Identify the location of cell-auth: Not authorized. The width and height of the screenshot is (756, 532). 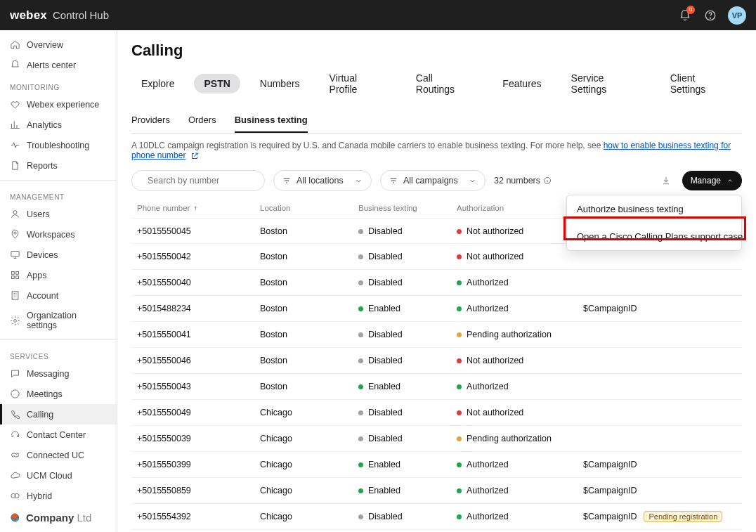
(520, 361).